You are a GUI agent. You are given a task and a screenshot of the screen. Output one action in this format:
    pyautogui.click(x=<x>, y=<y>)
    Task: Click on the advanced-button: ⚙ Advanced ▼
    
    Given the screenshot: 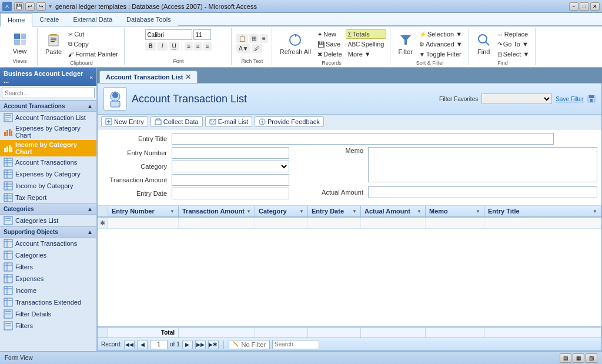 What is the action you would take?
    pyautogui.click(x=441, y=44)
    